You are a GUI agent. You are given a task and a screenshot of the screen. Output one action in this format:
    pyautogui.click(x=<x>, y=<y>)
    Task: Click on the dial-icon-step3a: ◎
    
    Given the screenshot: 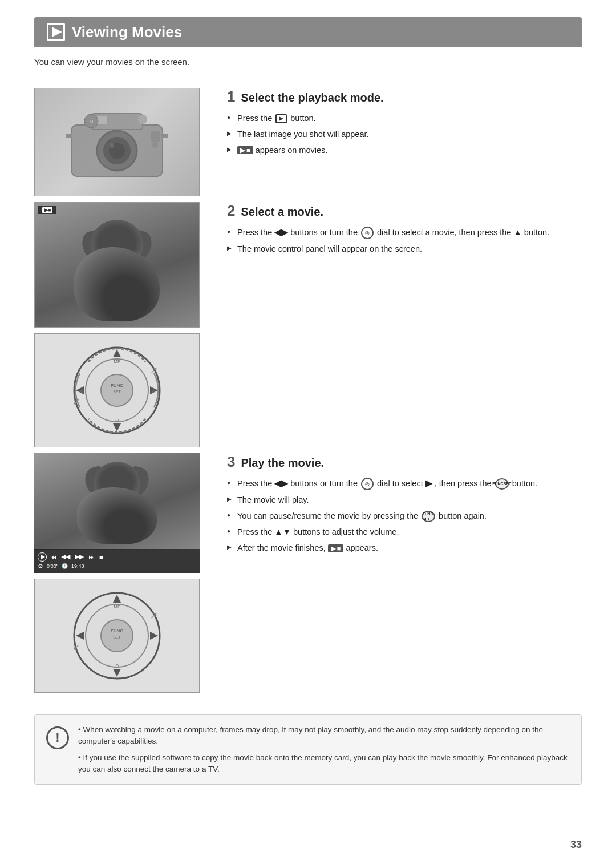 What is the action you would take?
    pyautogui.click(x=367, y=484)
    